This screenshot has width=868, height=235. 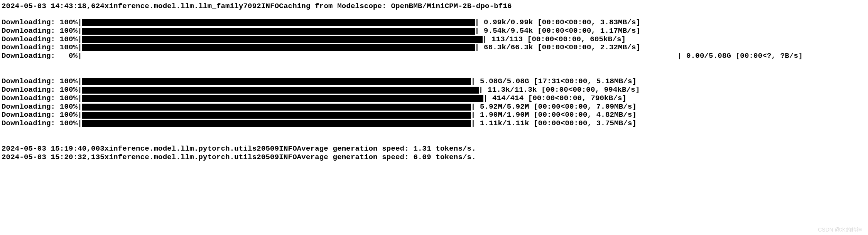 I want to click on log-timestamp: 2024-05-03 15:19:40,003, so click(x=53, y=149).